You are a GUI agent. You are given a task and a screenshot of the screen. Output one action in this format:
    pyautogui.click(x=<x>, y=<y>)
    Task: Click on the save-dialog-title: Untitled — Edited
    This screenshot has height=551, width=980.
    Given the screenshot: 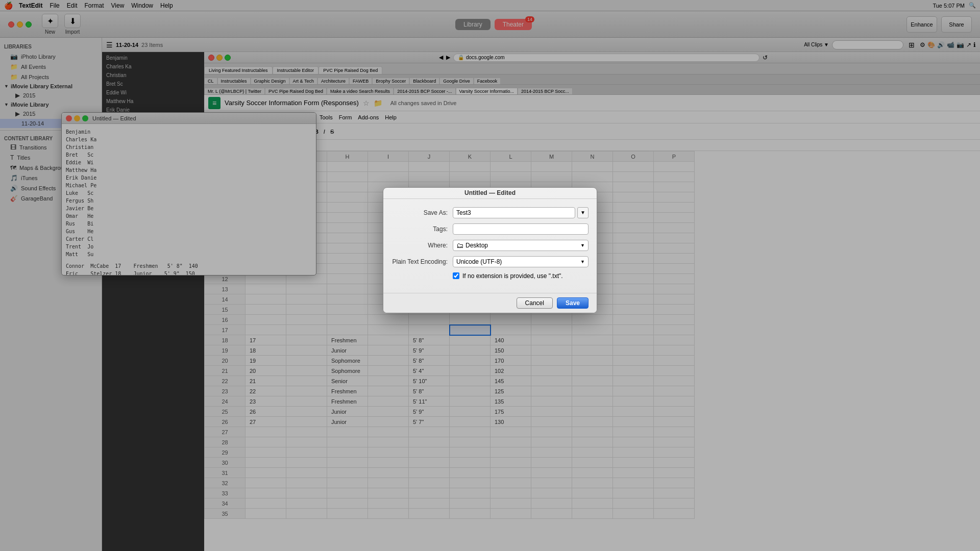 What is the action you would take?
    pyautogui.click(x=490, y=193)
    